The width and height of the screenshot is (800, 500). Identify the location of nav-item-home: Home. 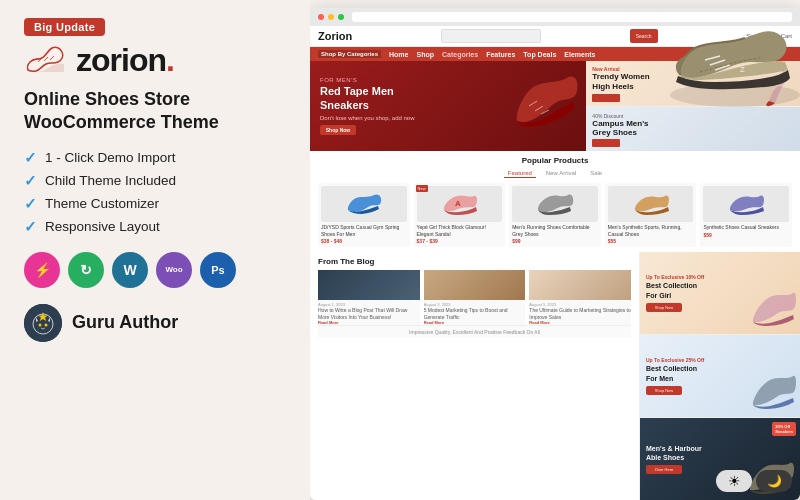
(398, 54).